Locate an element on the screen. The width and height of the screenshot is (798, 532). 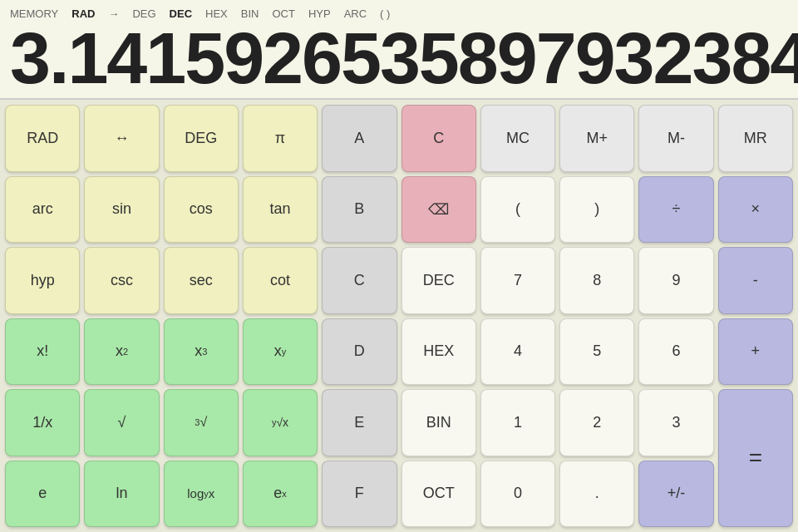
sin-button: sin is located at coordinates (121, 209).